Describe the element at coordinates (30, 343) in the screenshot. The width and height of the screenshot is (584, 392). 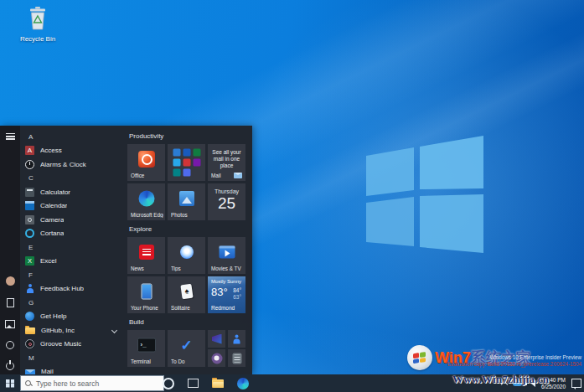
I see `groove-icon` at that location.